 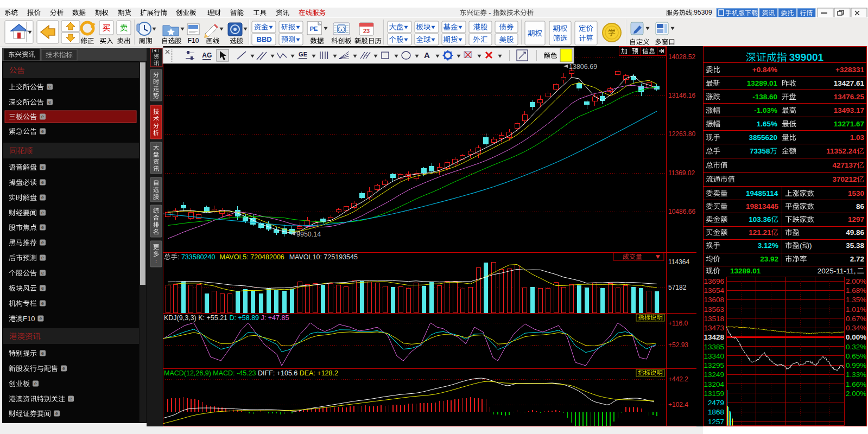 I want to click on svg-text: -1.03%, so click(x=765, y=111).